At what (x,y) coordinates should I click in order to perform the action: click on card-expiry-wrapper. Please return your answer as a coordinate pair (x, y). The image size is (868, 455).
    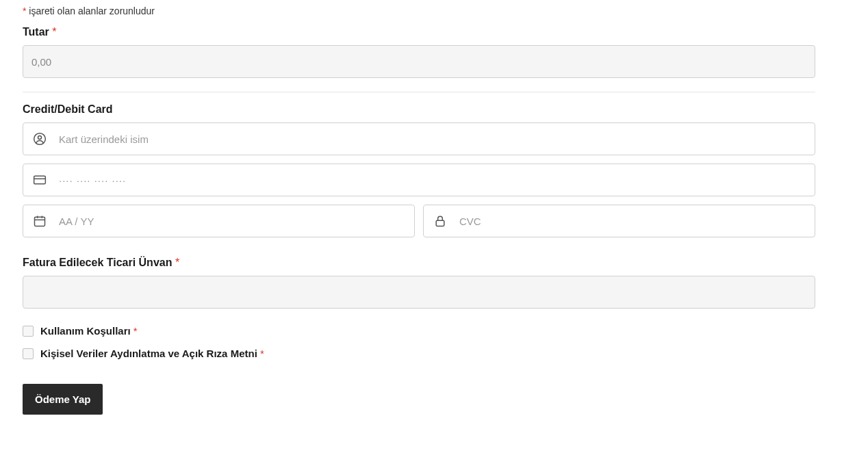
    Looking at the image, I should click on (219, 221).